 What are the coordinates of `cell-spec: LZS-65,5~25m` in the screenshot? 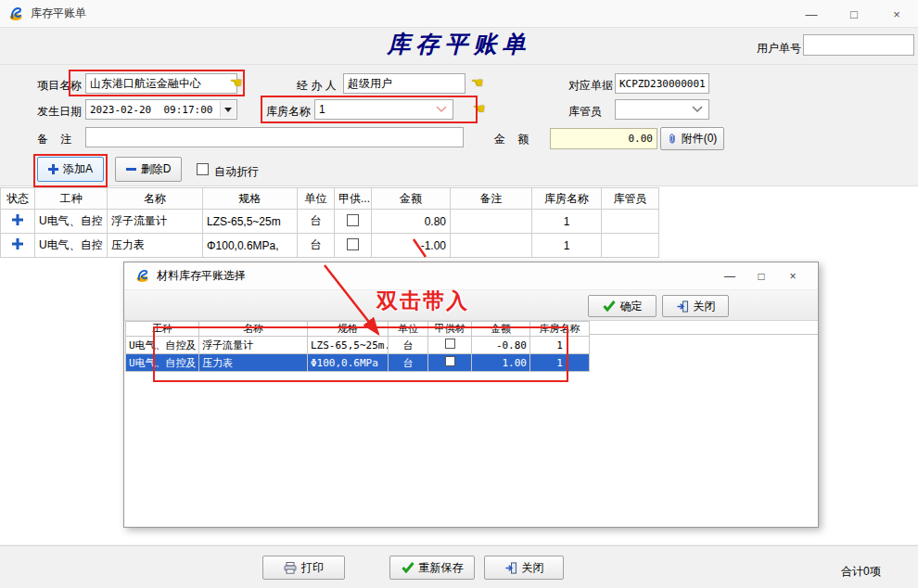 It's located at (250, 222).